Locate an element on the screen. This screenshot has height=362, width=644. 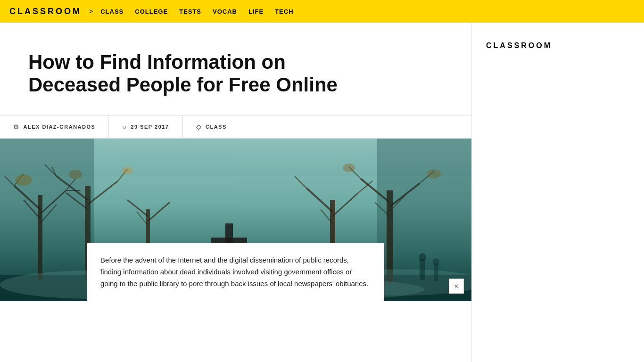
meta-date: ○ 29 SEP 2017 is located at coordinates (146, 127).